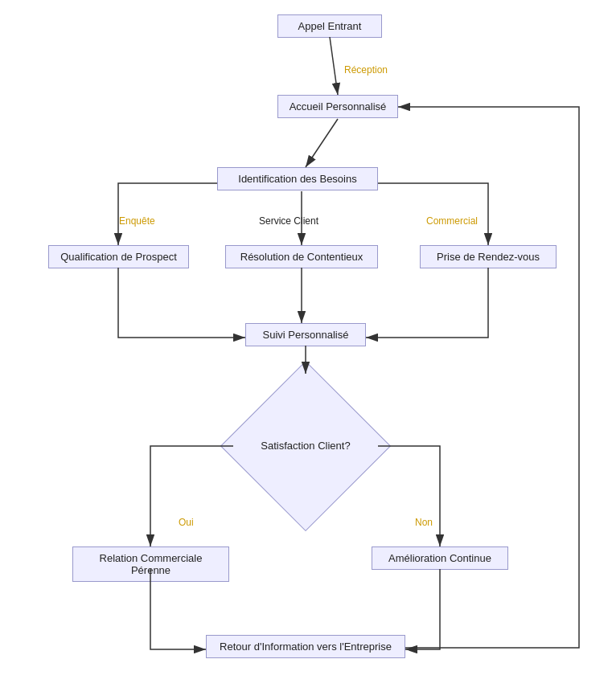  I want to click on relation-label: Relation Commerciale Pérenne, so click(151, 564).